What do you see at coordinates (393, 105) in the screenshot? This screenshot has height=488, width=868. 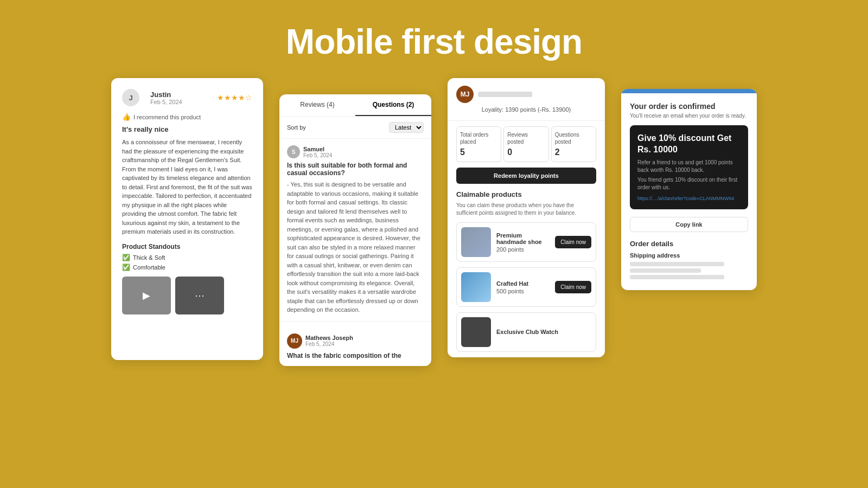 I see `tab-questions: Questions (2)` at bounding box center [393, 105].